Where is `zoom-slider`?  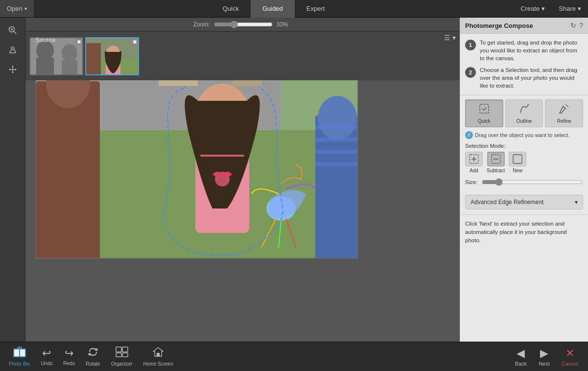 zoom-slider is located at coordinates (243, 24).